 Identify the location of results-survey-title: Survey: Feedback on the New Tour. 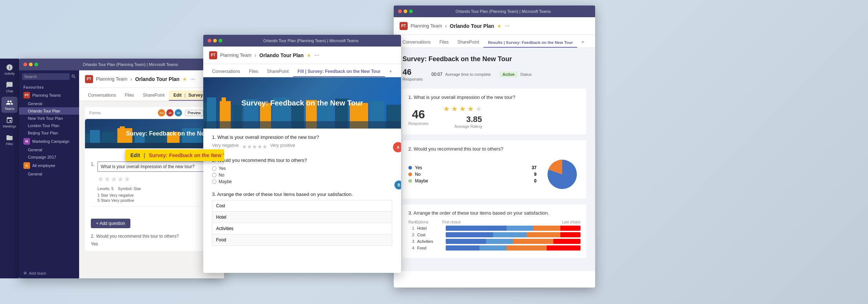
(494, 59).